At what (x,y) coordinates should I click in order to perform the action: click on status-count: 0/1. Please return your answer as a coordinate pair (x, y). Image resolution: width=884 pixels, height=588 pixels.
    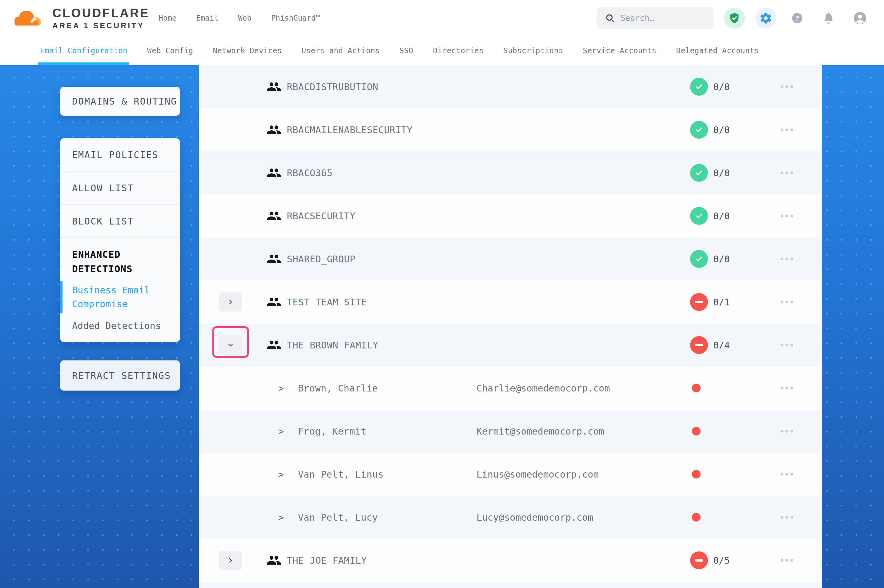
    Looking at the image, I should click on (722, 302).